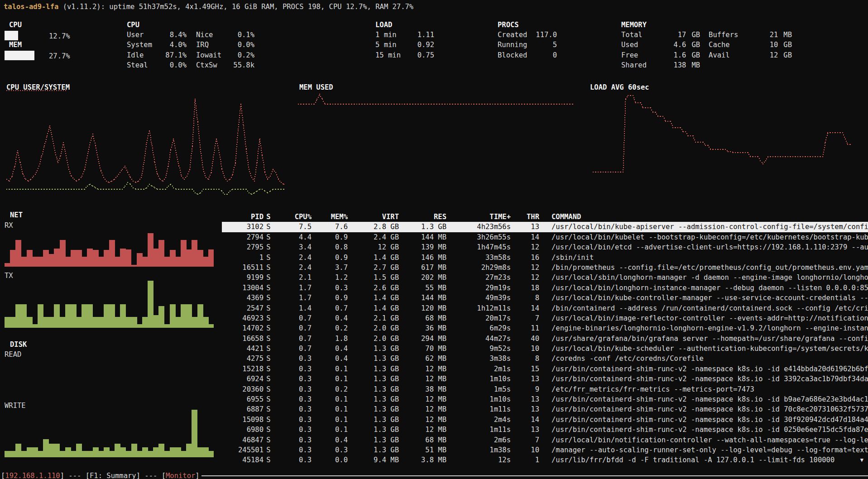 This screenshot has height=479, width=868. Describe the element at coordinates (423, 318) in the screenshot. I see `cell: 68 MB` at that location.